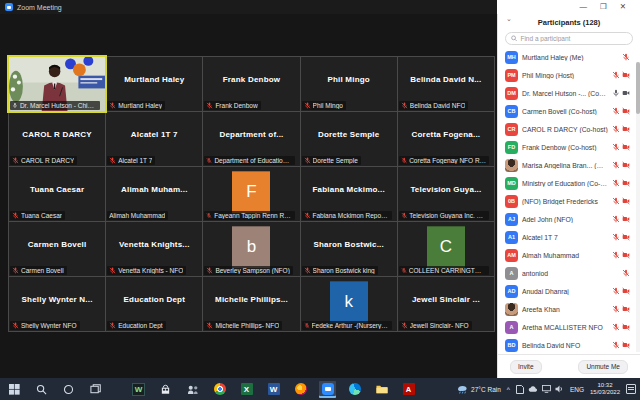 This screenshot has height=400, width=640. Describe the element at coordinates (251, 304) in the screenshot. I see `video-tile: Michelle Phillips...Michelle Phillips- N…` at that location.